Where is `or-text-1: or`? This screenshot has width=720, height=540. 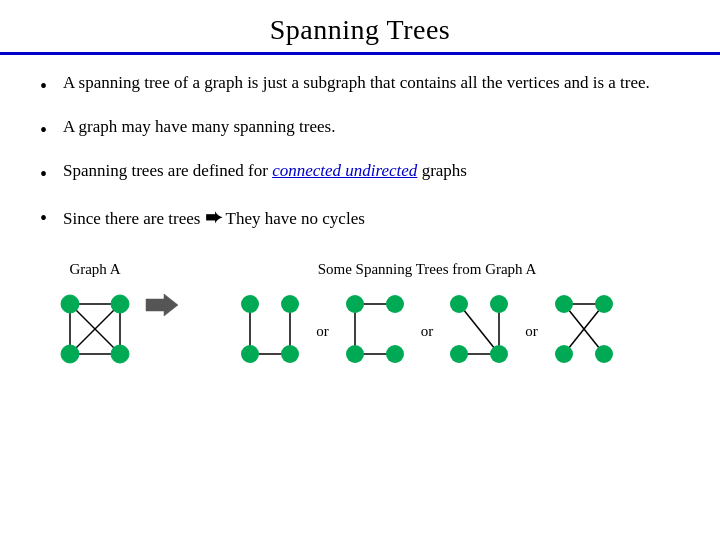 or-text-1: or is located at coordinates (322, 332).